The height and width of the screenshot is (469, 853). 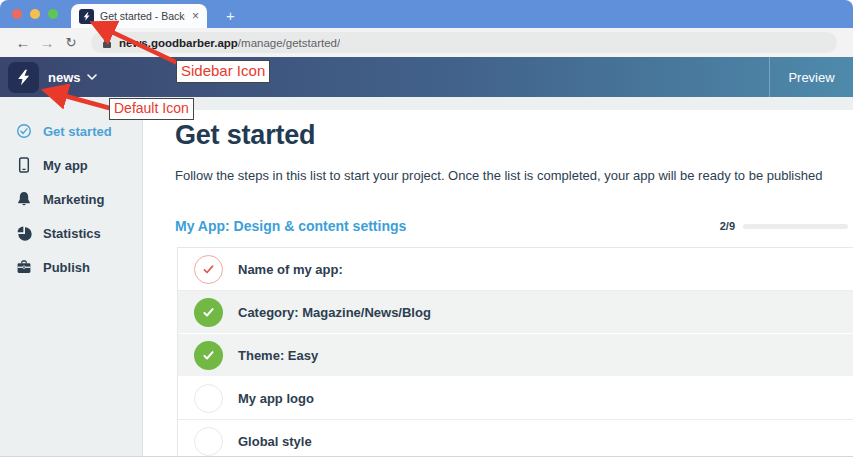 What do you see at coordinates (71, 42) in the screenshot?
I see `reload-icon: ↻` at bounding box center [71, 42].